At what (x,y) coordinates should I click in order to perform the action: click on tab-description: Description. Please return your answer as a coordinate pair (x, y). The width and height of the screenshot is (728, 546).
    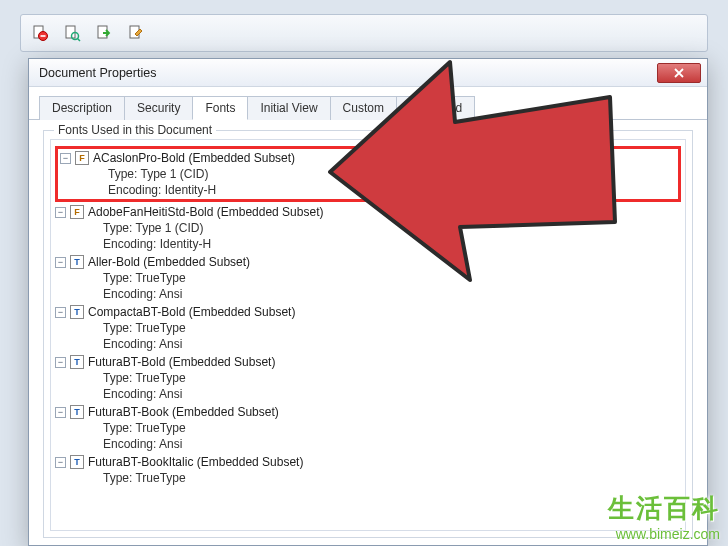
    Looking at the image, I should click on (82, 108).